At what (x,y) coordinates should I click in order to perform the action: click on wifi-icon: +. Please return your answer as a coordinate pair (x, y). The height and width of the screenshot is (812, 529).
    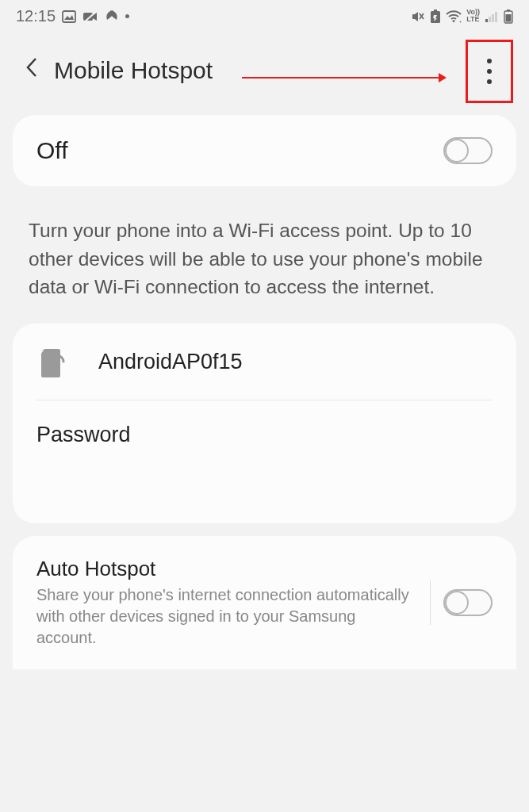
    Looking at the image, I should click on (454, 16).